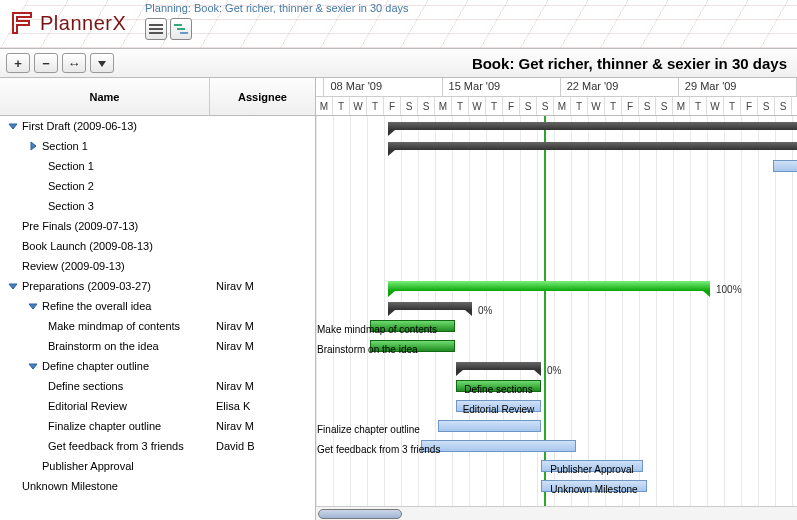 This screenshot has width=797, height=520. What do you see at coordinates (549, 286) in the screenshot?
I see `gantt-bar: 100%` at bounding box center [549, 286].